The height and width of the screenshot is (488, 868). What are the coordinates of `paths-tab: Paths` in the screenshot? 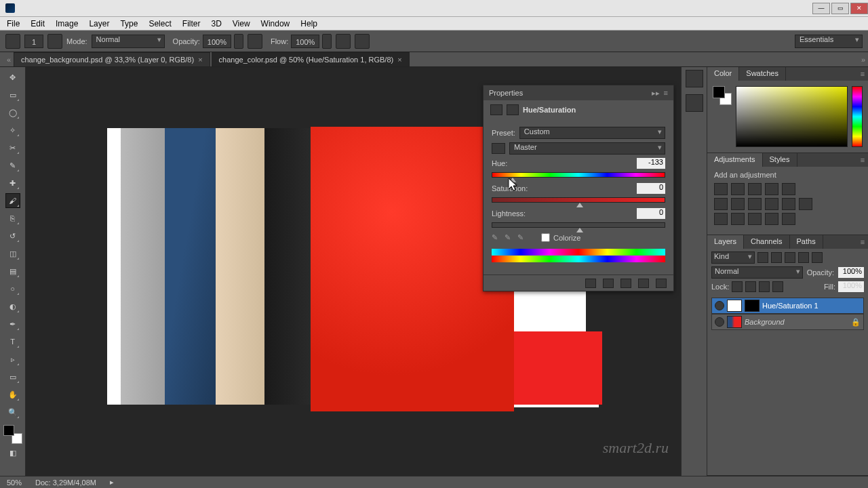 It's located at (807, 242).